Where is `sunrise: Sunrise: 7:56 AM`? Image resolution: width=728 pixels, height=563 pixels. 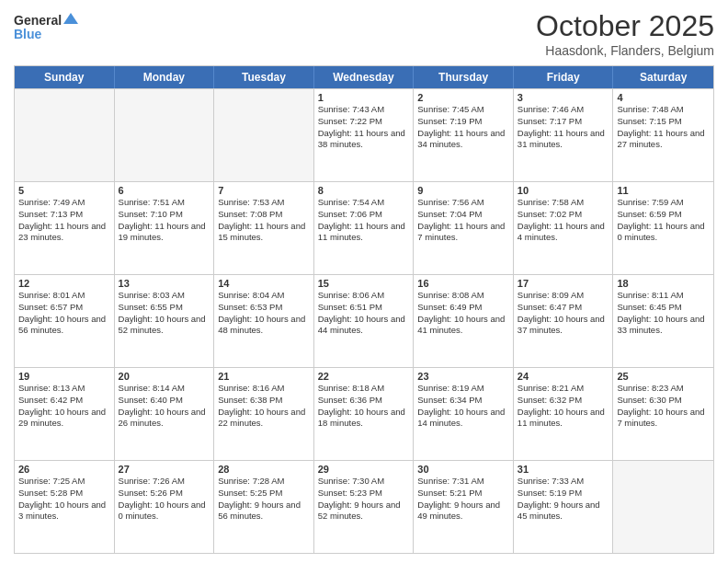
sunrise: Sunrise: 7:56 AM is located at coordinates (463, 202).